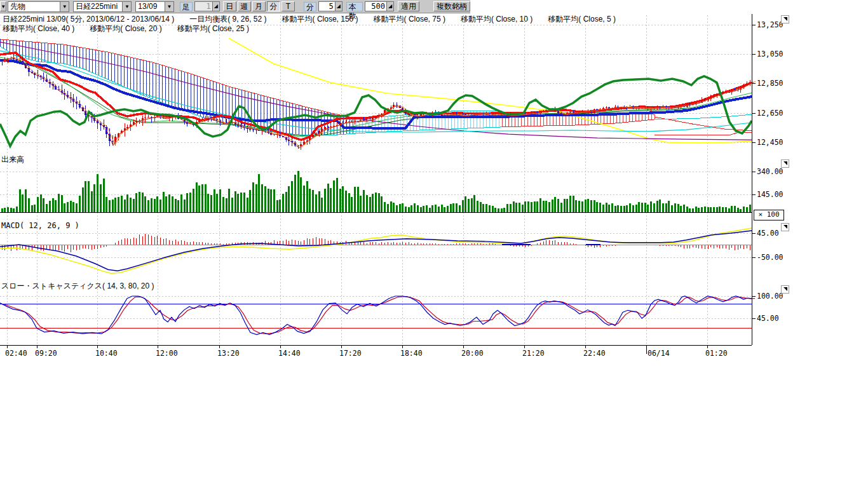  What do you see at coordinates (658, 353) in the screenshot?
I see `axis-label: 06/14` at bounding box center [658, 353].